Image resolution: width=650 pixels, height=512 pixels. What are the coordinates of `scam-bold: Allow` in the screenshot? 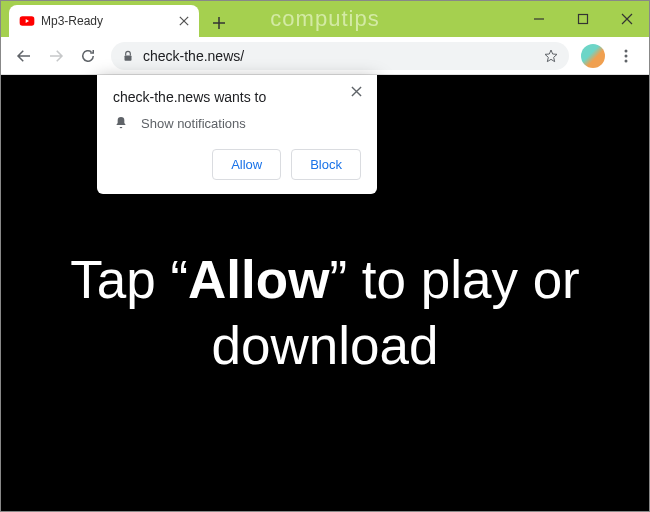 It's located at (258, 280).